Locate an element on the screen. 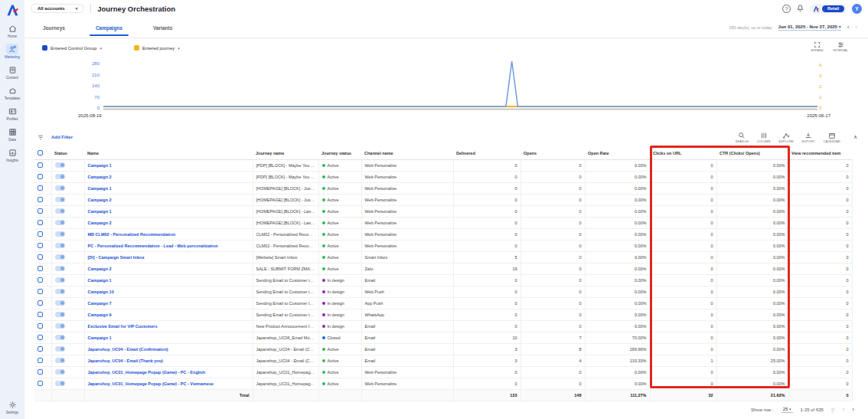 Image resolution: width=868 pixels, height=419 pixels. collapse-chart-button: ∧ is located at coordinates (856, 139).